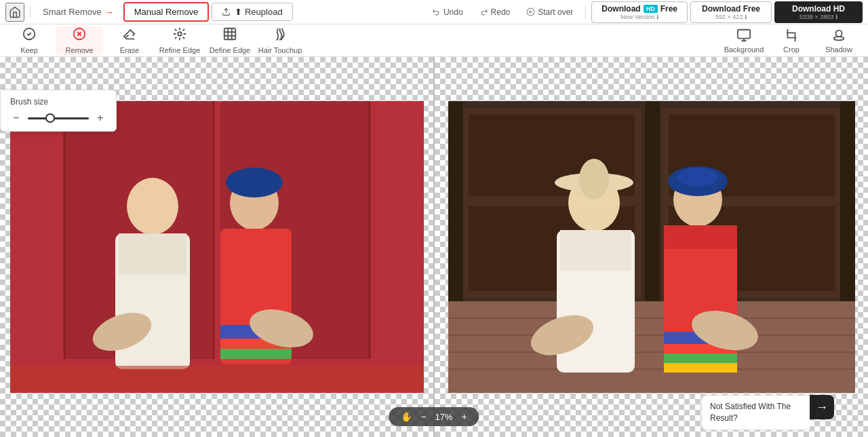 This screenshot has width=868, height=437. What do you see at coordinates (822, 407) in the screenshot?
I see `feedback-arrow-button: →` at bounding box center [822, 407].